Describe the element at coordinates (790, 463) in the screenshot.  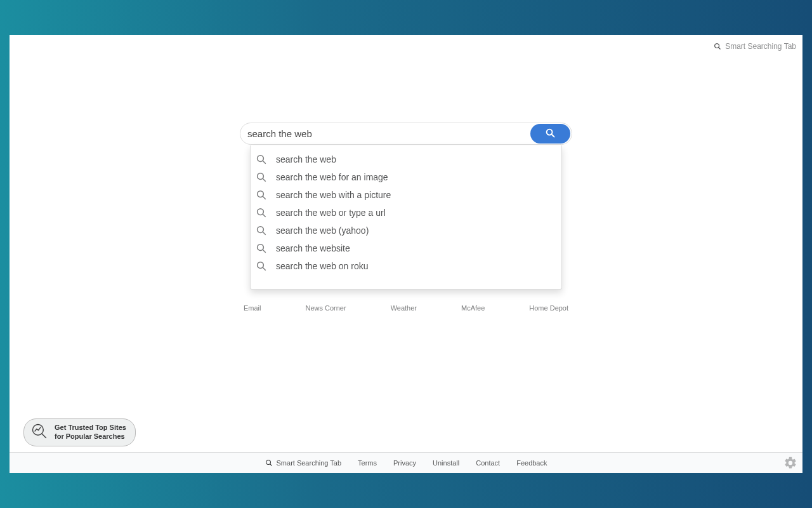
I see `settings-button` at that location.